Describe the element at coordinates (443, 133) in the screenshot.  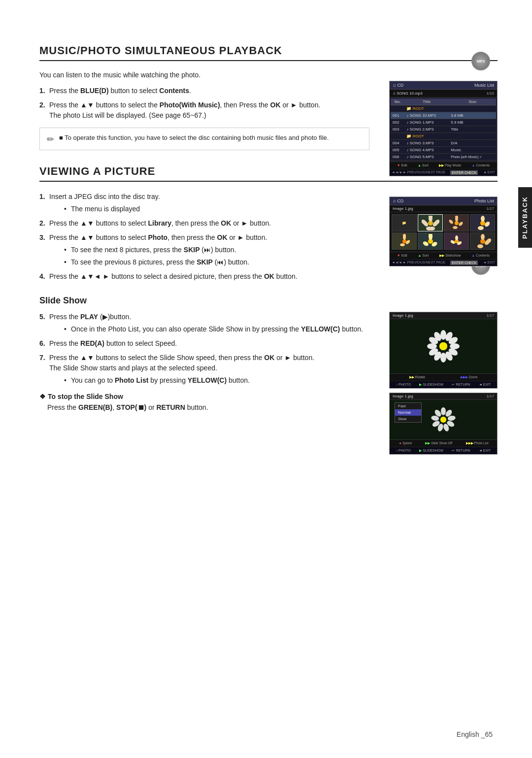
I see `music-table-body: 📁 ROOT 001 ♪ SONG 10.MP3 3.8 MB 002` at that location.